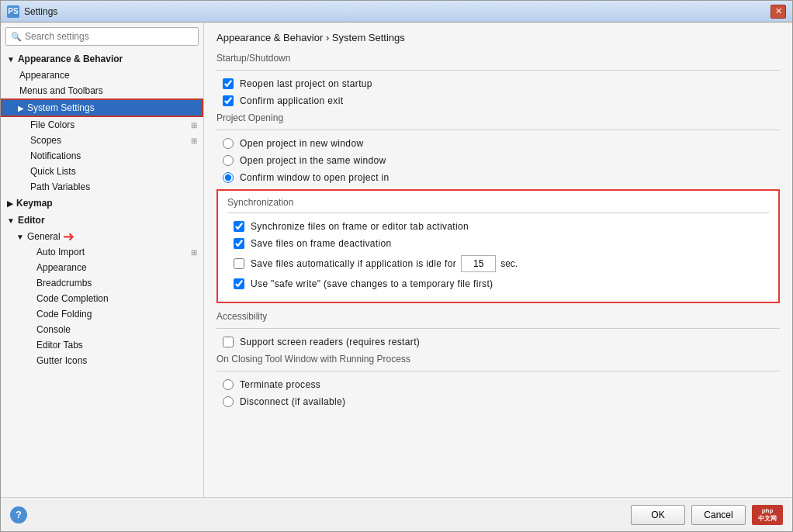  I want to click on sidebar-item-quick-lists: Quick Lists, so click(102, 171).